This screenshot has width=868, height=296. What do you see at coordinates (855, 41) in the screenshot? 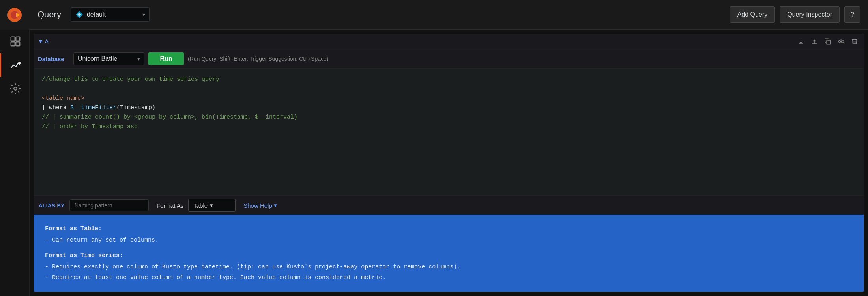
I see `trash-icon-button` at bounding box center [855, 41].